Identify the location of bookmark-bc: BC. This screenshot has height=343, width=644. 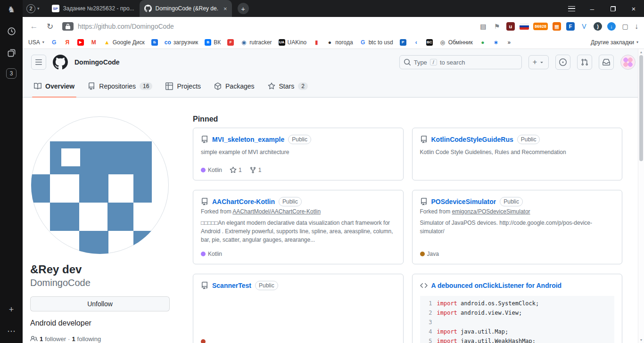
(429, 42).